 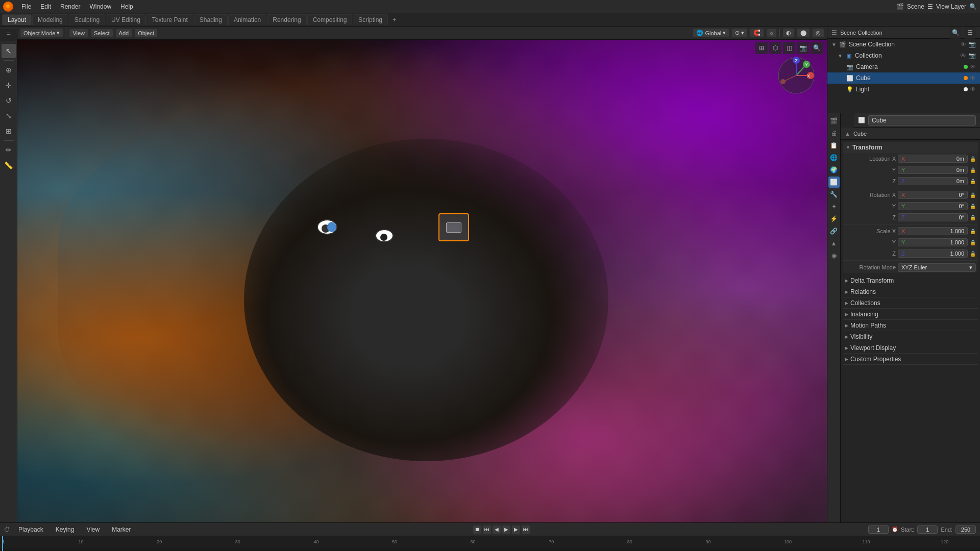 I want to click on light-vis-icon: 👁, so click(x=973, y=89).